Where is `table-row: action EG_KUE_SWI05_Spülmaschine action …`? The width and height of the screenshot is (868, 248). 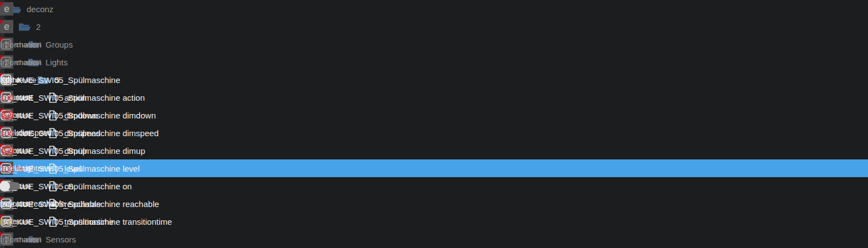
table-row: action EG_KUE_SWI05_Spülmaschine action … is located at coordinates (434, 97).